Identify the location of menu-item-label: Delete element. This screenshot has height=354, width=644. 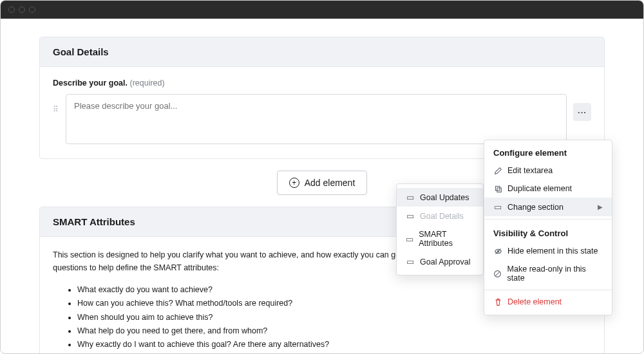
(535, 302).